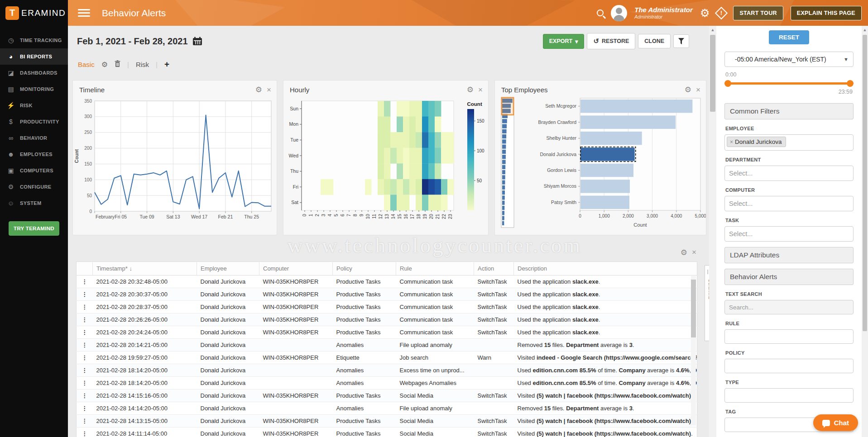 This screenshot has height=437, width=868. What do you see at coordinates (387, 358) in the screenshot?
I see `table-row: ⋮2021-02-28 19:59:27-05:00Donald Juricko…` at bounding box center [387, 358].